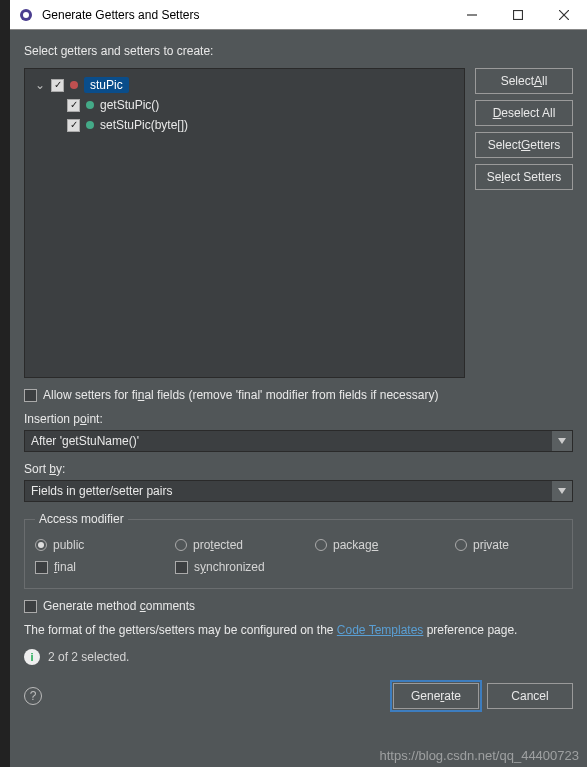 This screenshot has height=767, width=587. What do you see at coordinates (530, 696) in the screenshot?
I see `cancel-button: Cancel` at bounding box center [530, 696].